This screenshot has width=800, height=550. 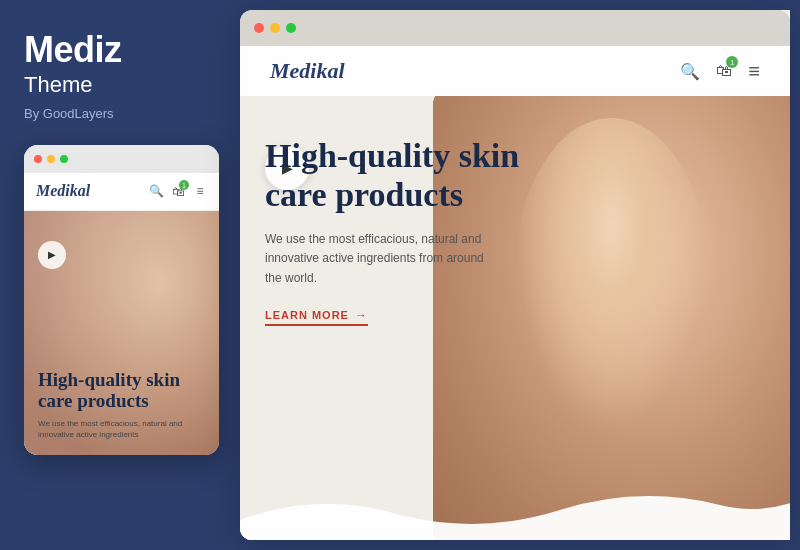 I want to click on app-byline: By GoodLayers, so click(x=120, y=114).